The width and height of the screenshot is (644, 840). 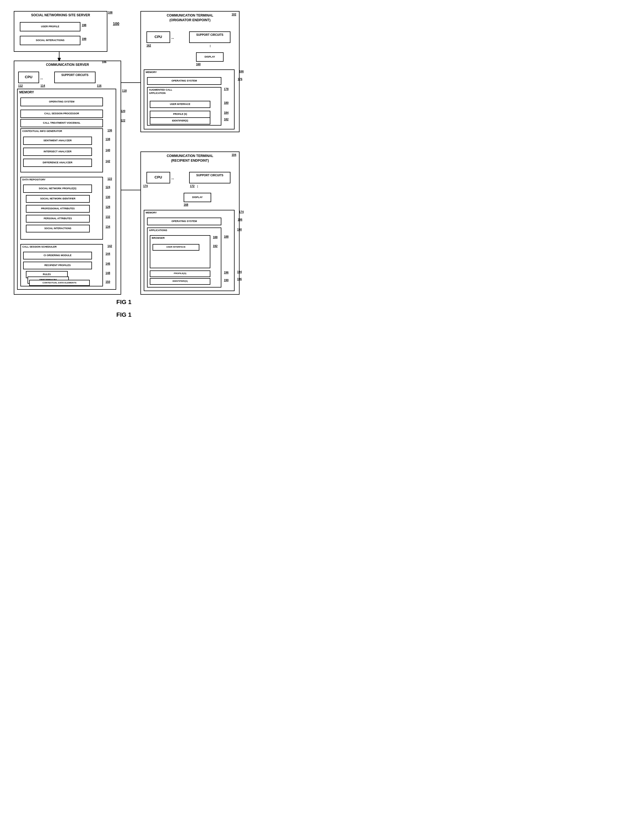 I want to click on contextual-data-elements-box: CONTEXTUAL DATA ELEMENTS, so click(x=59, y=283).